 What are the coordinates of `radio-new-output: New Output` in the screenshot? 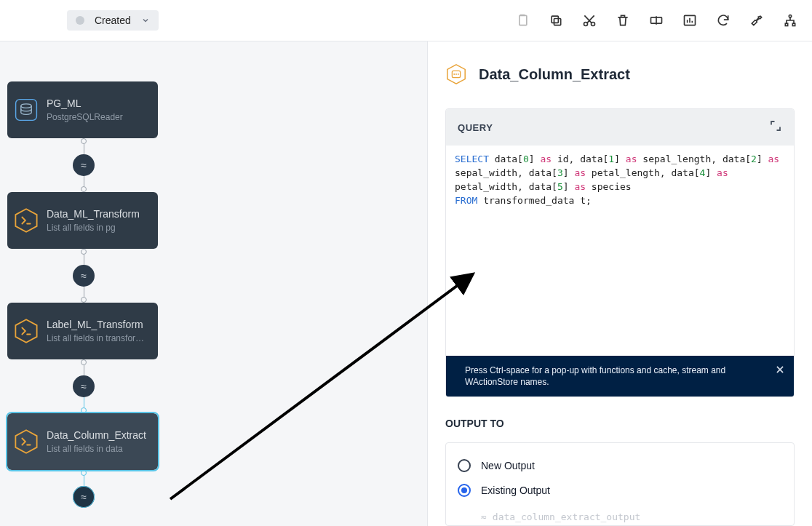 It's located at (620, 466).